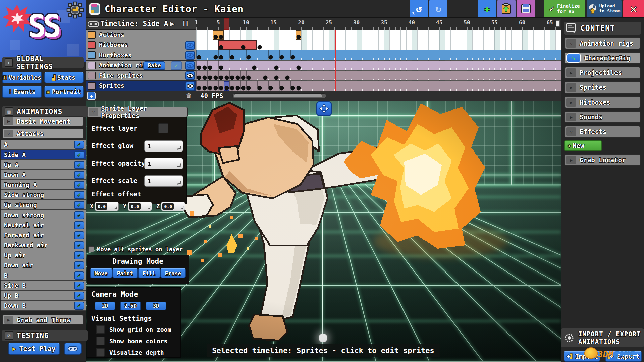  Describe the element at coordinates (172, 23) in the screenshot. I see `play-button: ▶` at that location.